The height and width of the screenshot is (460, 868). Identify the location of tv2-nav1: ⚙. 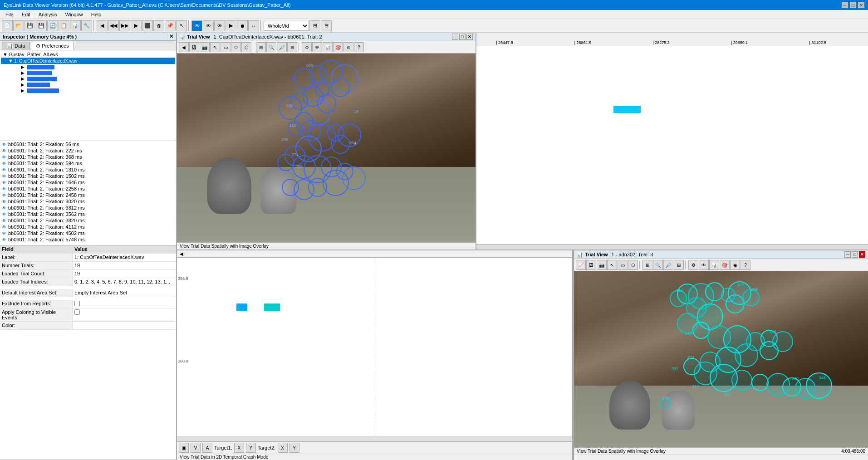
(693, 265).